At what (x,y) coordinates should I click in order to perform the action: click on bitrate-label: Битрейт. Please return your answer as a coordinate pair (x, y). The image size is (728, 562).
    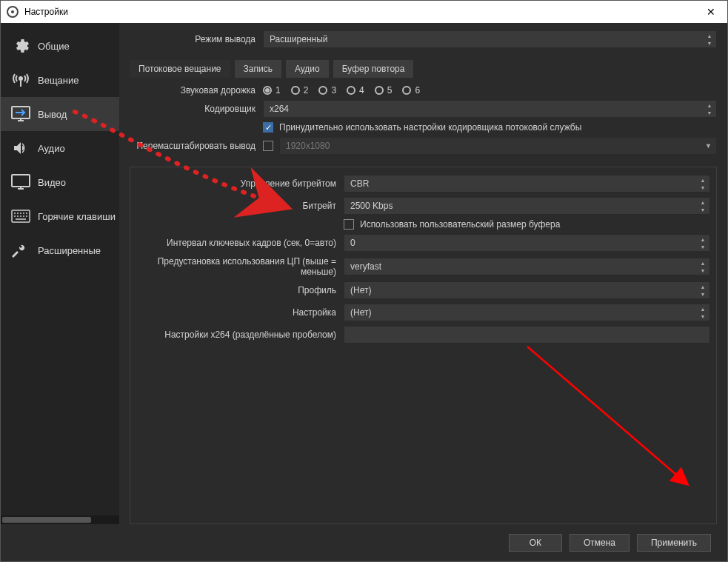
    Looking at the image, I should click on (240, 206).